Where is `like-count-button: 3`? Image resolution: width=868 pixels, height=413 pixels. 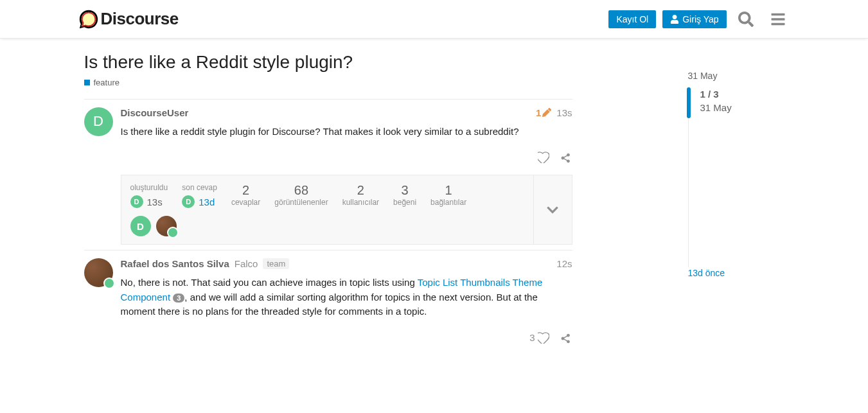 like-count-button: 3 is located at coordinates (539, 338).